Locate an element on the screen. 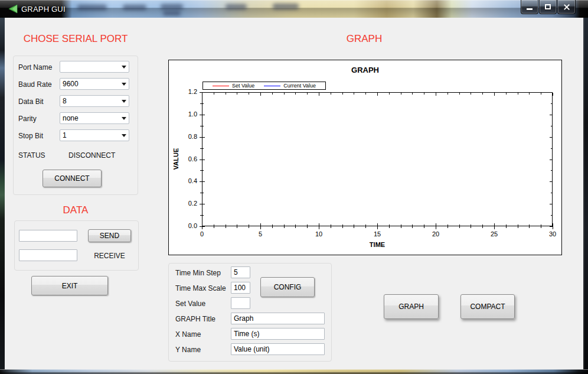 The width and height of the screenshot is (588, 374). combo-port-name is located at coordinates (94, 67).